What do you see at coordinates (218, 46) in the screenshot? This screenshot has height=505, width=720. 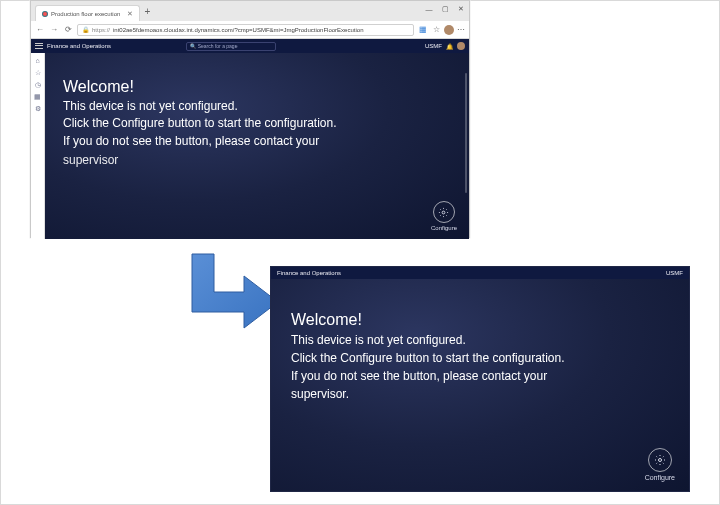 I see `search-placeholder: Search for a page` at bounding box center [218, 46].